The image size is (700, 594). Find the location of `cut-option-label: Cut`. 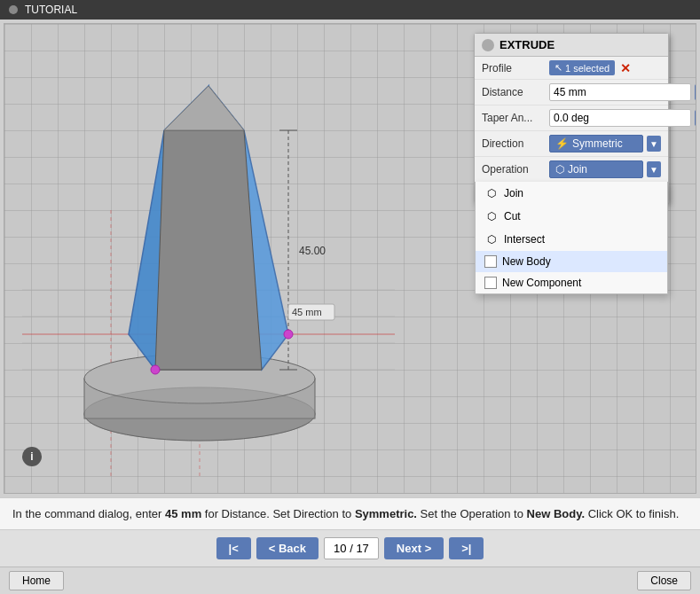

cut-option-label: Cut is located at coordinates (513, 216).